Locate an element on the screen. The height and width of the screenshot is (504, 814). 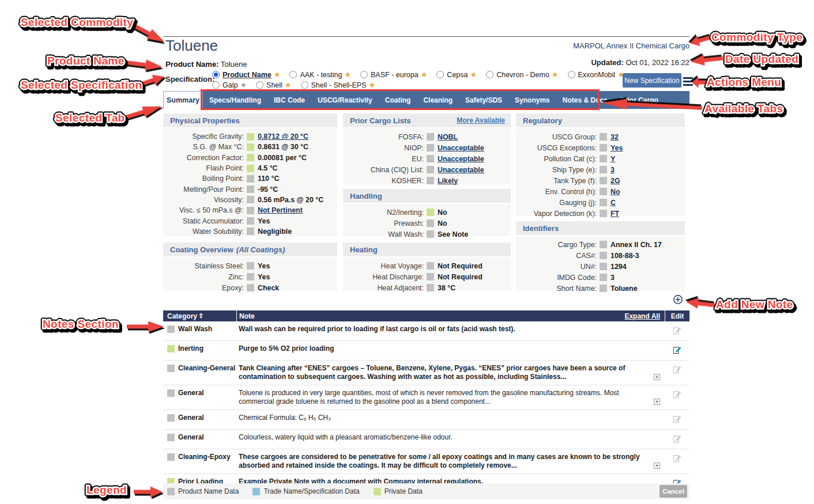
property-row: Env. Control (h): No is located at coordinates (601, 191).